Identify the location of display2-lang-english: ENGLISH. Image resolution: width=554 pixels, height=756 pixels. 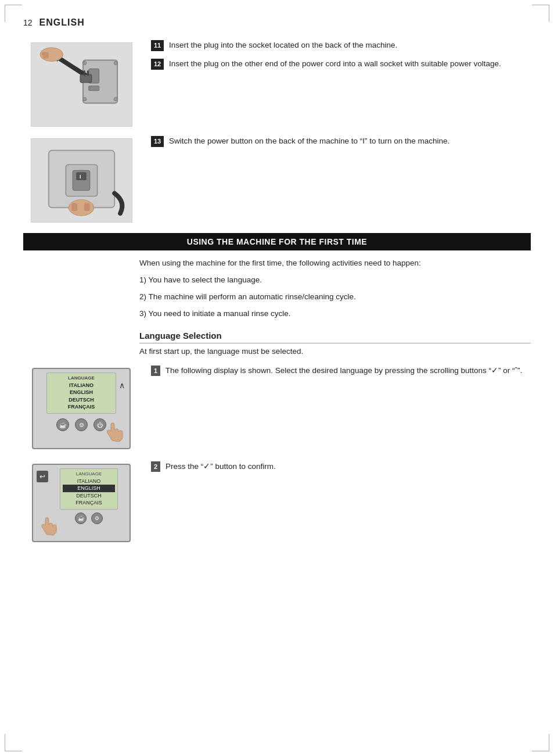
(89, 488).